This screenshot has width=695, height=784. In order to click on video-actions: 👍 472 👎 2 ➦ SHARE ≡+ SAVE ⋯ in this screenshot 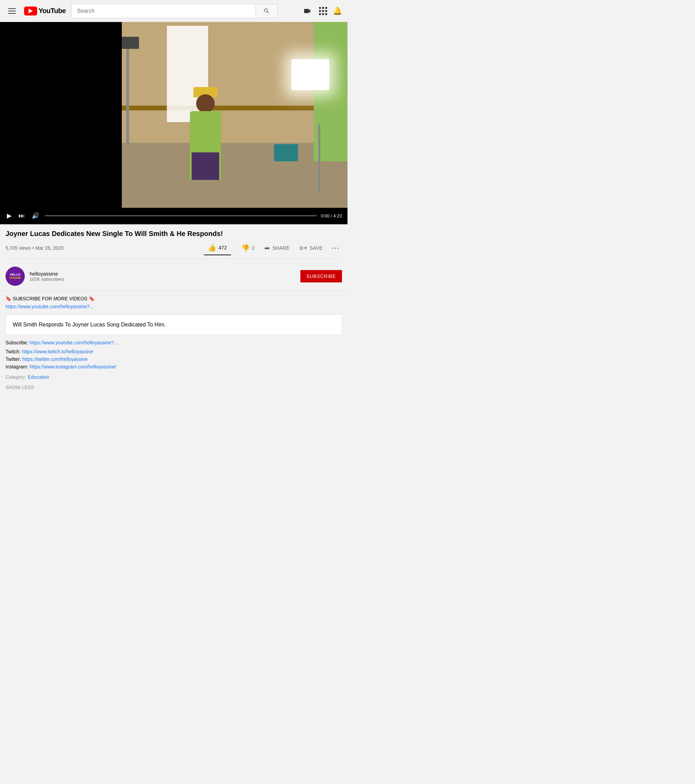, I will do `click(273, 248)`.